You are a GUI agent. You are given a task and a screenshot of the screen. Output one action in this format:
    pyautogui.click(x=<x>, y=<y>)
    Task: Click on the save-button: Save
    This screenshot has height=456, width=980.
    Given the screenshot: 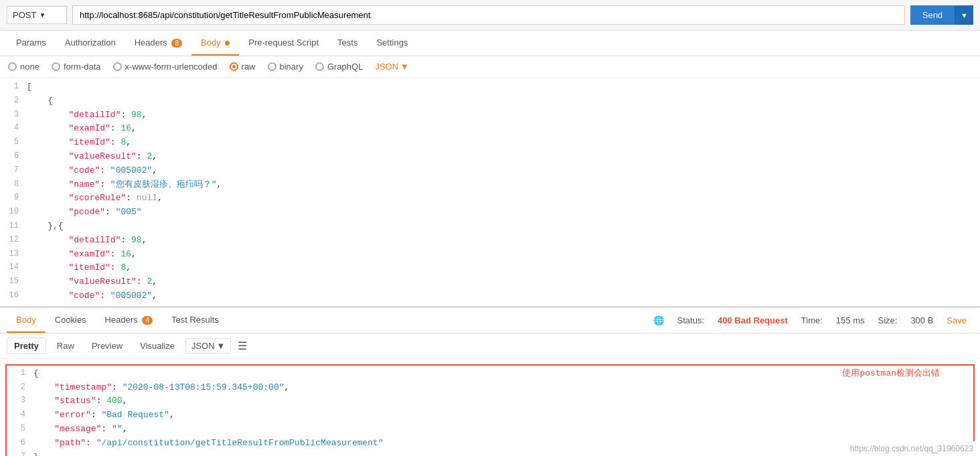 What is the action you would take?
    pyautogui.click(x=957, y=320)
    